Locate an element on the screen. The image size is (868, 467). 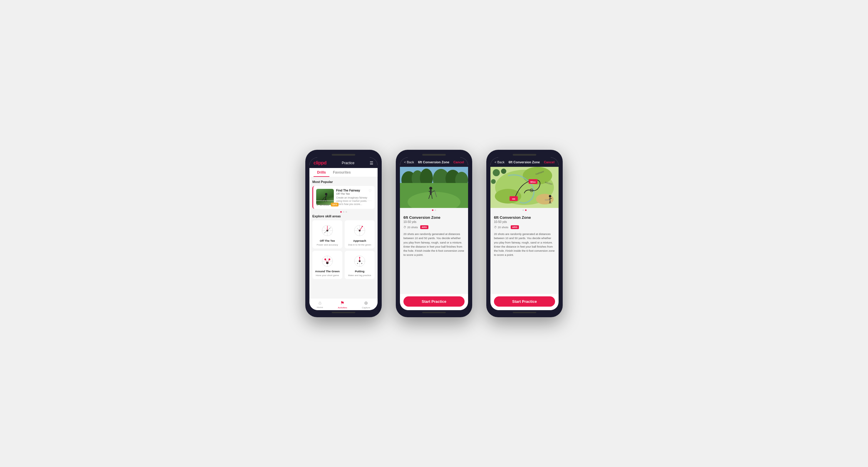
phone3-clock-icon: ⏱ is located at coordinates (495, 227).